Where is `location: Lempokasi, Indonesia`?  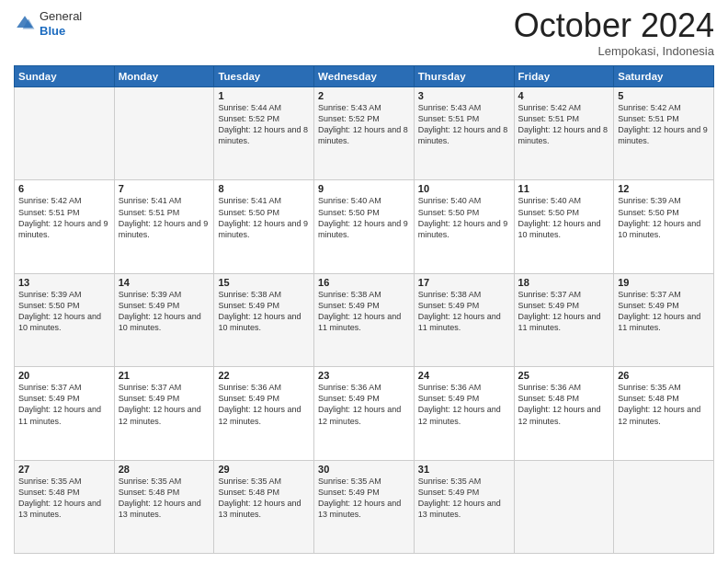
location: Lempokasi, Indonesia is located at coordinates (614, 52).